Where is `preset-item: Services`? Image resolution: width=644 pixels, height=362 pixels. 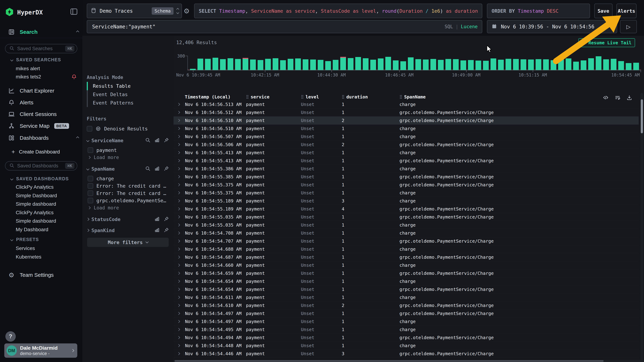 preset-item: Services is located at coordinates (46, 248).